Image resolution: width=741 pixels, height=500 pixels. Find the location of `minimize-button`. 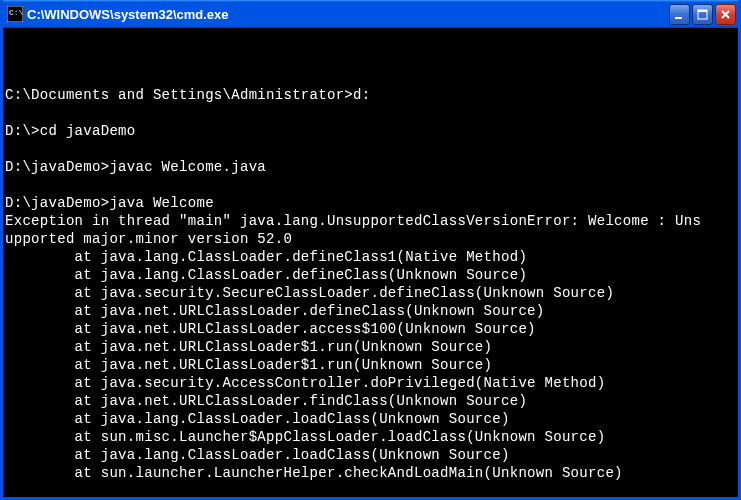

minimize-button is located at coordinates (680, 14).